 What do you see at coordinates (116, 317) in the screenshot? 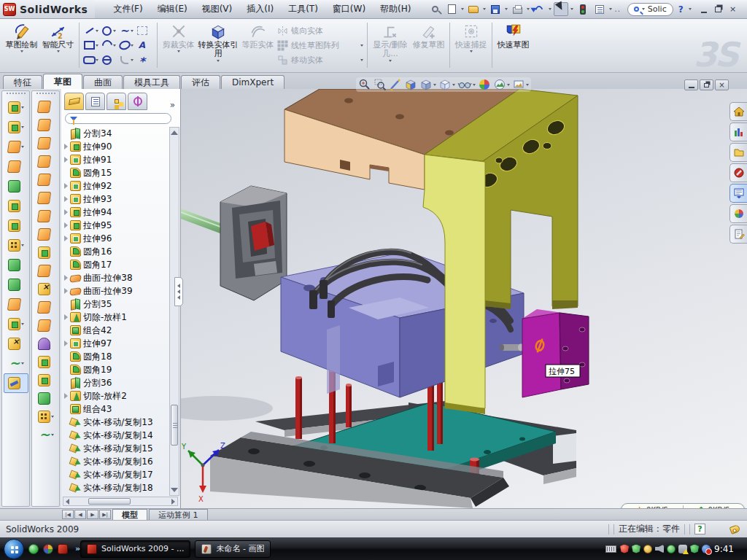
I see `tree-item: 切除-放样1` at bounding box center [116, 317].